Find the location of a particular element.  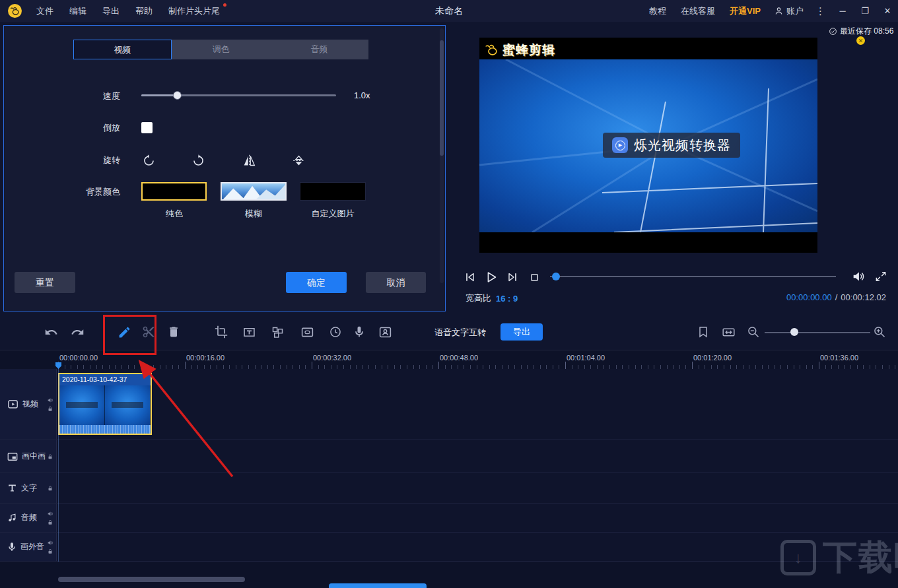

redo-button is located at coordinates (77, 332).